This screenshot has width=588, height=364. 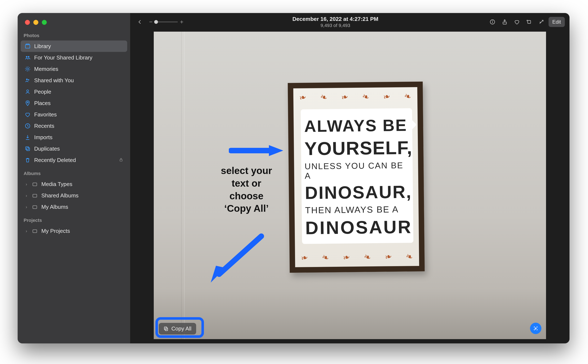 I want to click on zoom-slider: − +, so click(x=166, y=22).